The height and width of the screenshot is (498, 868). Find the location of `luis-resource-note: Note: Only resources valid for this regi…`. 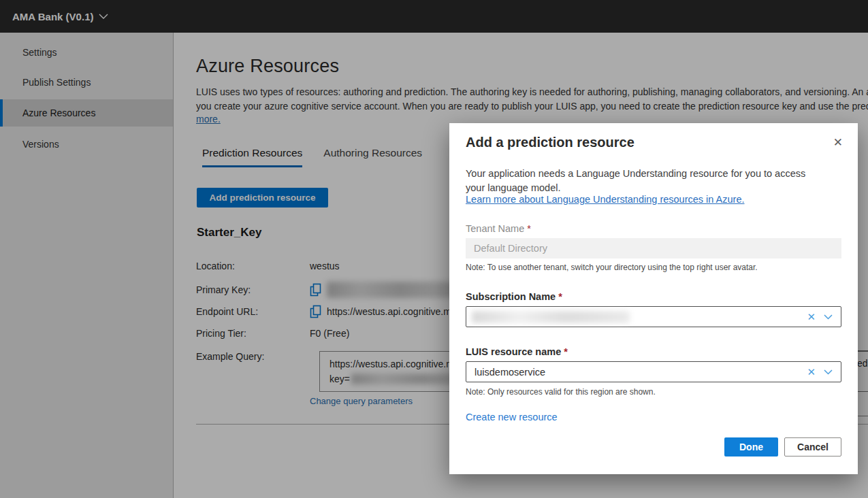

luis-resource-note: Note: Only resources valid for this regi… is located at coordinates (561, 392).